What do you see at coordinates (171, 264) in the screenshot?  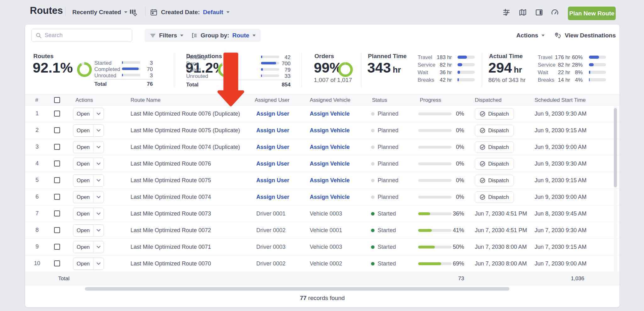 I see `route-name: Last Mile Optimized Route 0070` at bounding box center [171, 264].